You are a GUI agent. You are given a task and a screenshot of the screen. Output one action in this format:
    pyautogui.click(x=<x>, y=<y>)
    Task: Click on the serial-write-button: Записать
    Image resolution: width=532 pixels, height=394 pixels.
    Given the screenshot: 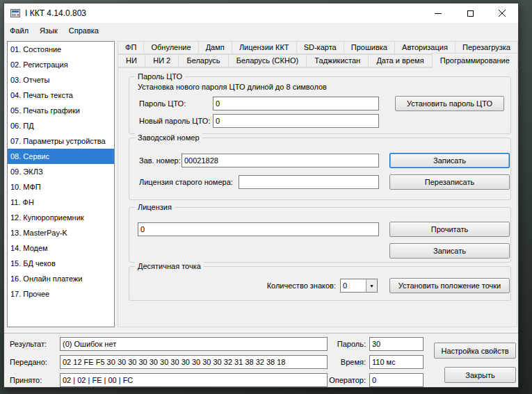 What is the action you would take?
    pyautogui.click(x=449, y=161)
    